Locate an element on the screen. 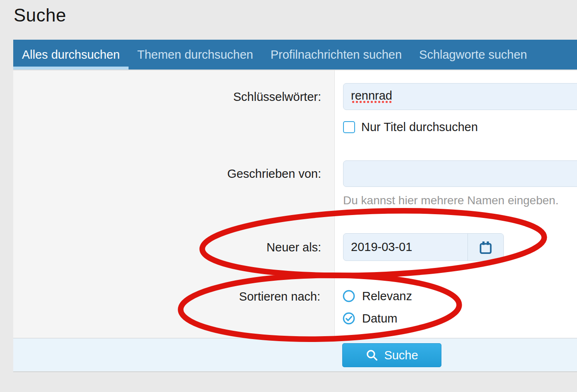 This screenshot has width=577, height=392. keywords-label: Schlüsselwörter: is located at coordinates (167, 97).